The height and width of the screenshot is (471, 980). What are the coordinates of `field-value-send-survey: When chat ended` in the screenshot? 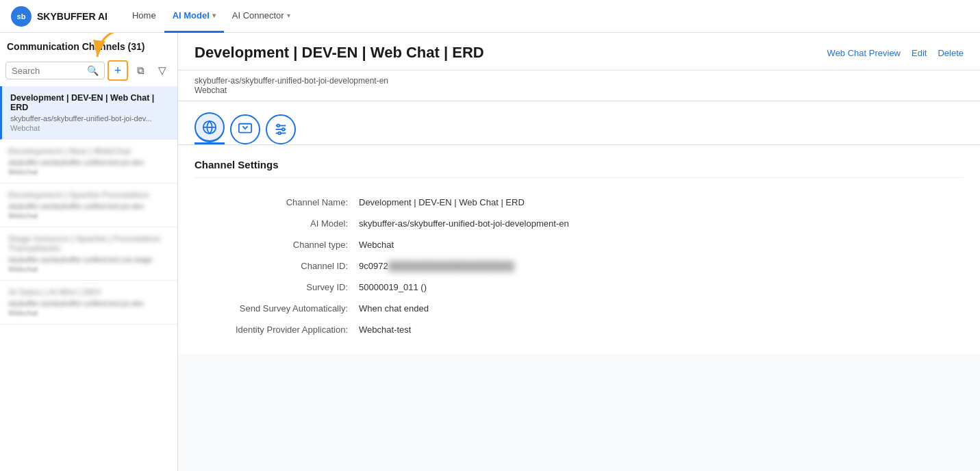 It's located at (394, 308).